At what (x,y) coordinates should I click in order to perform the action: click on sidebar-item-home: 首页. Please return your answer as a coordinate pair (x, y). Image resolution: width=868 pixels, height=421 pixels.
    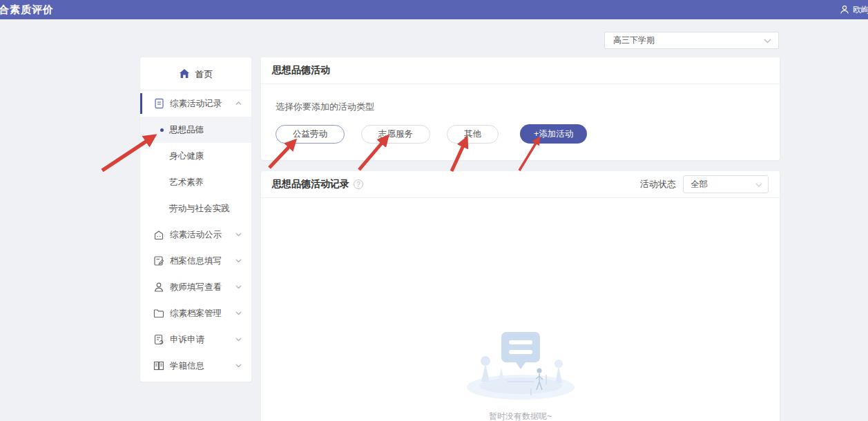
    Looking at the image, I should click on (196, 75).